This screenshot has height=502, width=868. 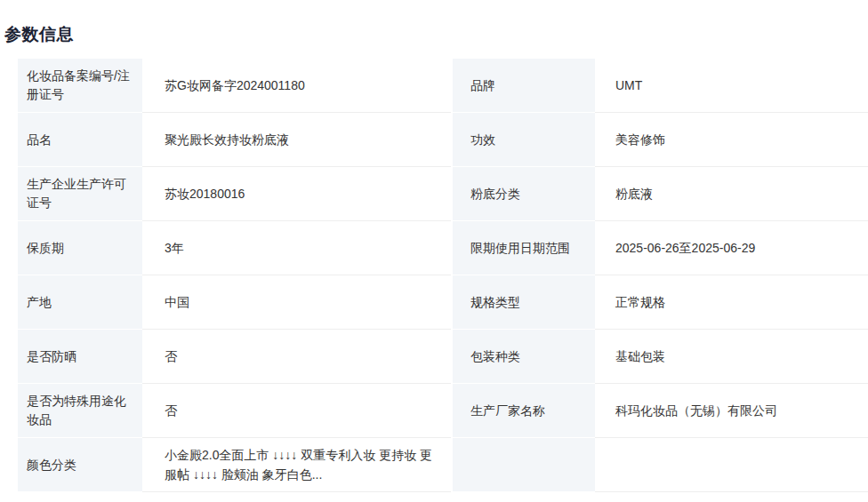 What do you see at coordinates (235, 357) in the screenshot?
I see `table-row: 是否防晒 否` at bounding box center [235, 357].